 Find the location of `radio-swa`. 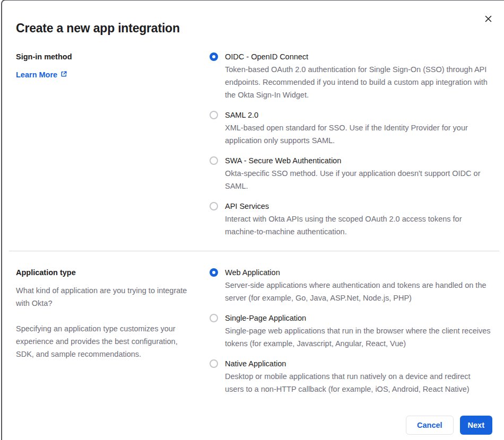

radio-swa is located at coordinates (214, 161).